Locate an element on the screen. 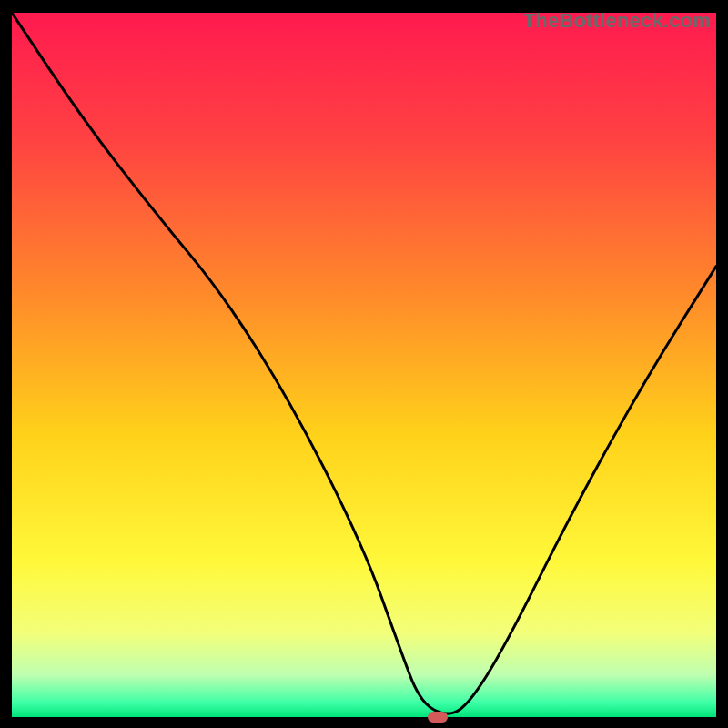 This screenshot has height=728, width=728. optimal-marker is located at coordinates (438, 717).